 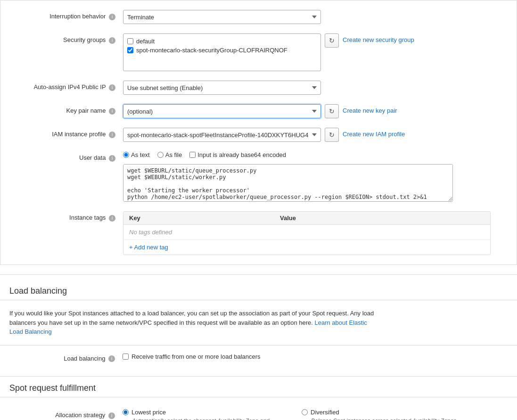 I want to click on create-key-pair-link: Create new key pair, so click(x=370, y=109).